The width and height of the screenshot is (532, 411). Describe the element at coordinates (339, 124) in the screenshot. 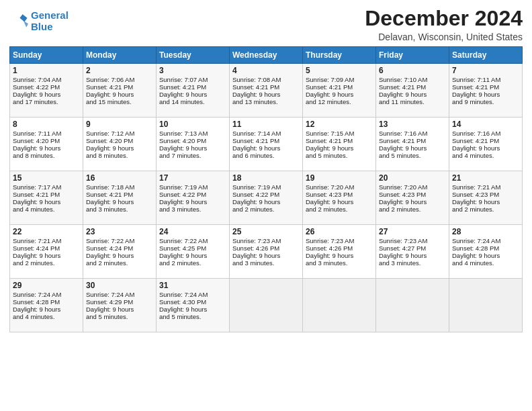

I see `day-number: 12` at that location.